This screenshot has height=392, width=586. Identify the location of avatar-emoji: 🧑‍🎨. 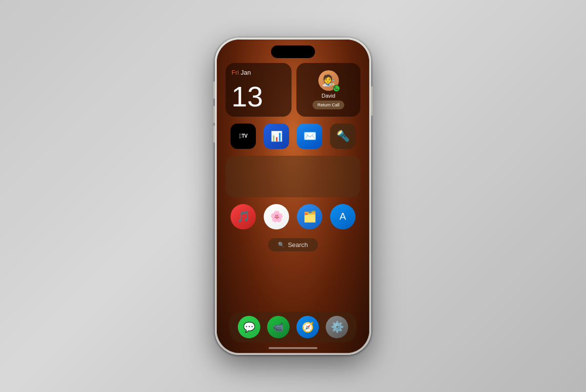
(328, 81).